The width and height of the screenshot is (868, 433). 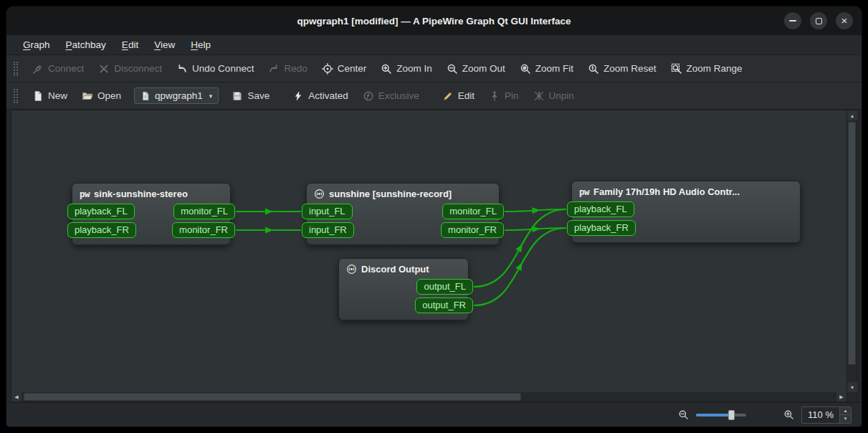 What do you see at coordinates (504, 96) in the screenshot?
I see `pin-button: Pin` at bounding box center [504, 96].